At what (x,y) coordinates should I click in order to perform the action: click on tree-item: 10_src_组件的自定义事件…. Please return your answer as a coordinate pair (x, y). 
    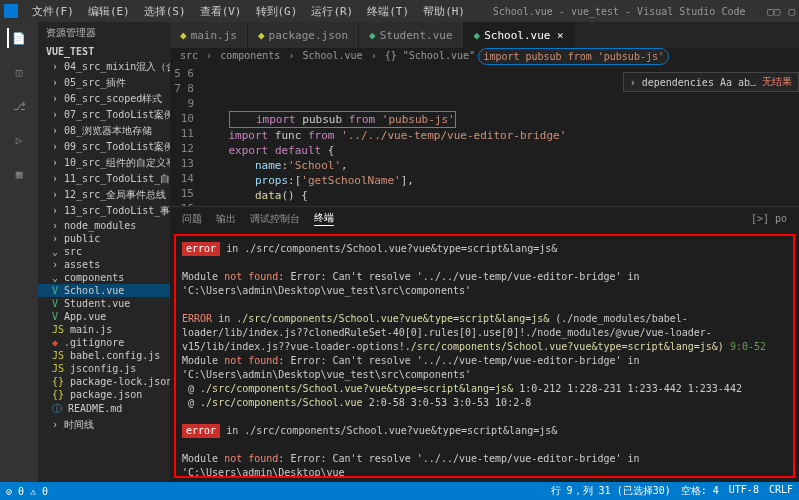
    Looking at the image, I should click on (104, 163).